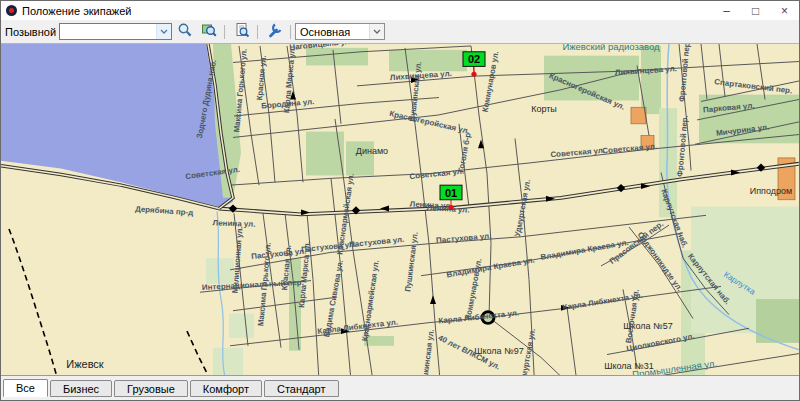 The image size is (800, 401). What do you see at coordinates (12, 10) in the screenshot?
I see `app-icon` at bounding box center [12, 10].